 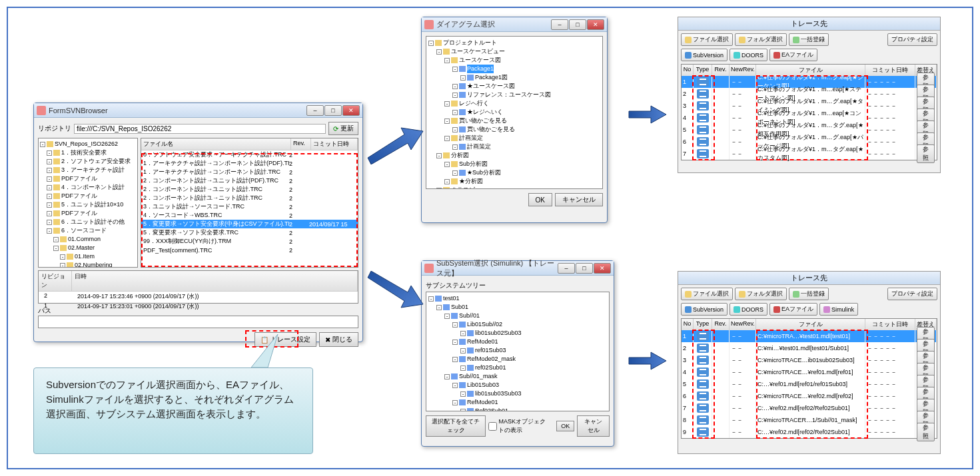 What do you see at coordinates (514, 43) in the screenshot?
I see `tree-node: -プロジェクトルート` at bounding box center [514, 43].